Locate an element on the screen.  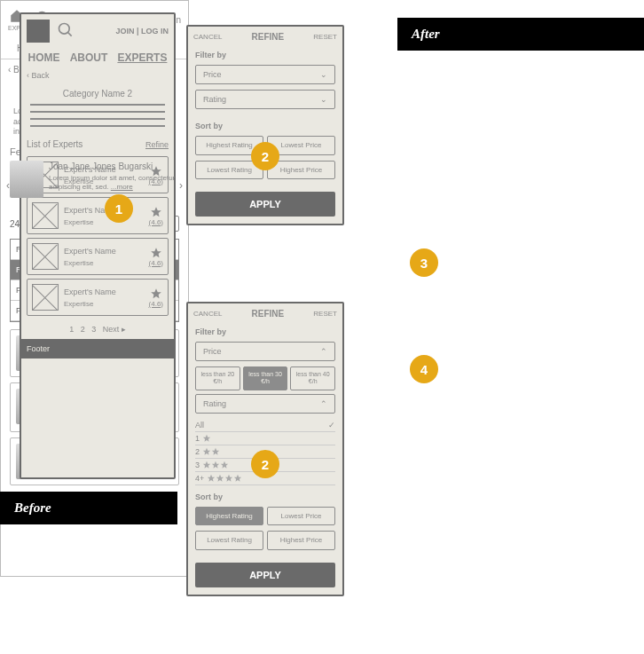
featured-name: Joan Jane Jones Bugarski is located at coordinates (114, 167).